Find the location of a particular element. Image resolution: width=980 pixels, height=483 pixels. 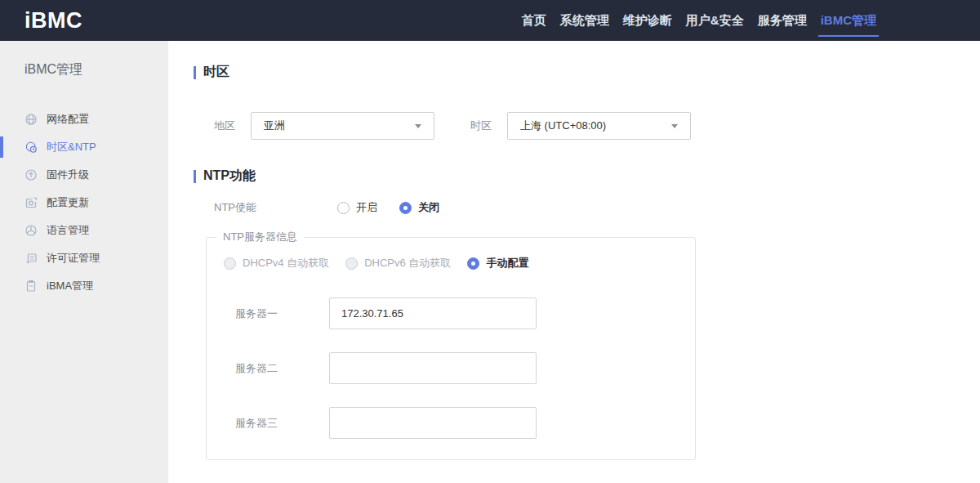

sidebar-item-label: 配置更新 is located at coordinates (68, 203).